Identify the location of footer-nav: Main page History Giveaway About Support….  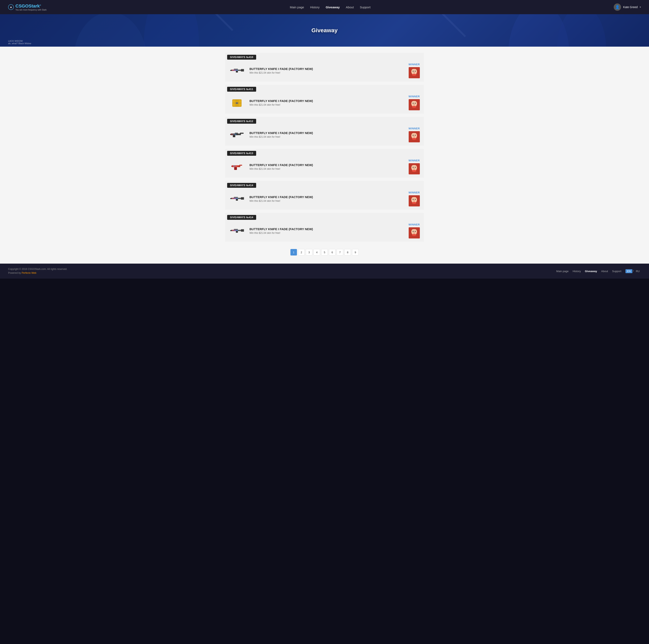
(599, 271).